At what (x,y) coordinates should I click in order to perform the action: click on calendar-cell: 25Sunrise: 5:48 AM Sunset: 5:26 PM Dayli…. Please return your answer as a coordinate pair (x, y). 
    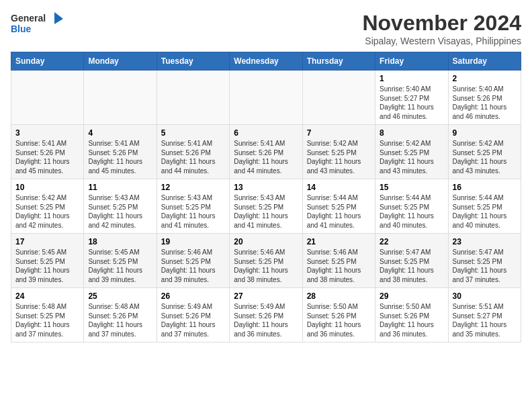
    Looking at the image, I should click on (120, 316).